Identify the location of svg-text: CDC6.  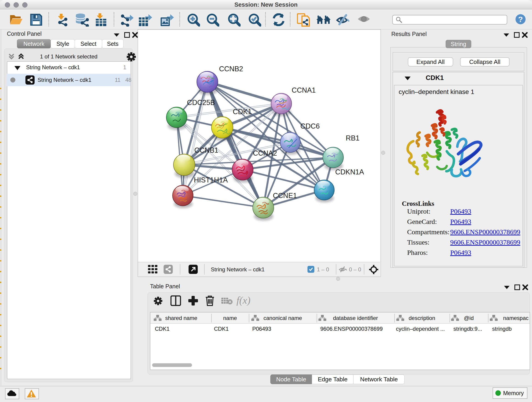
(310, 126).